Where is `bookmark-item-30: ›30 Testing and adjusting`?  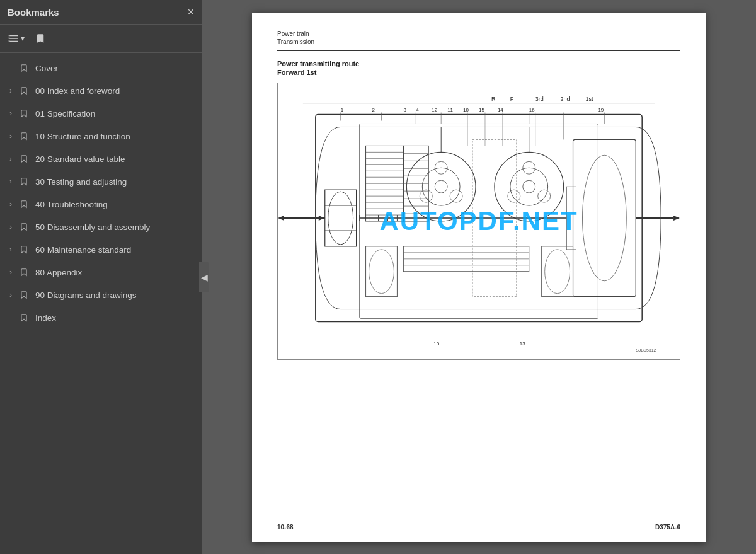 bookmark-item-30: ›30 Testing and adjusting is located at coordinates (101, 182).